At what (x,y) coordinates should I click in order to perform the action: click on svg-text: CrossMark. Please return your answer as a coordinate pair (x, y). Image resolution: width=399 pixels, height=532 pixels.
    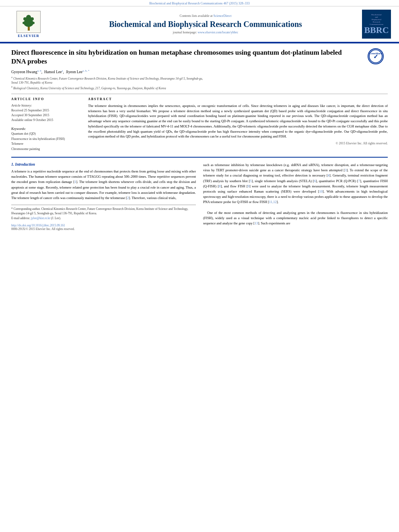
    Looking at the image, I should click on (376, 53).